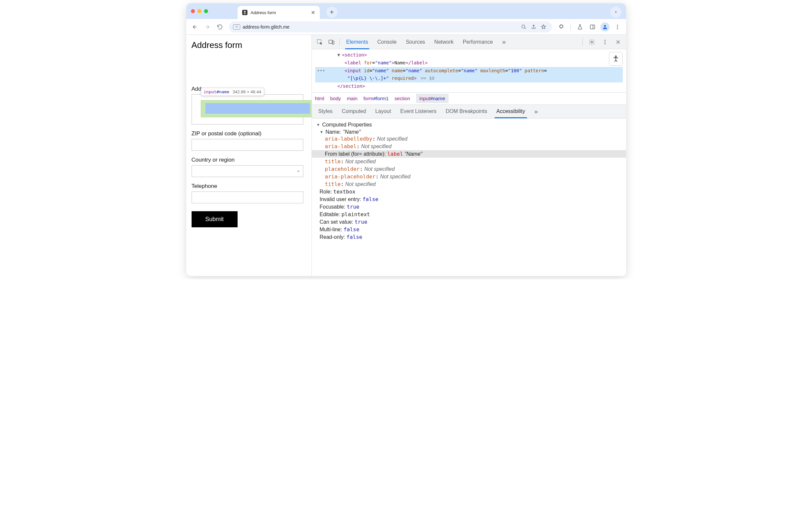 The height and width of the screenshot is (520, 812). Describe the element at coordinates (352, 99) in the screenshot. I see `breadcrumb-item: main` at that location.